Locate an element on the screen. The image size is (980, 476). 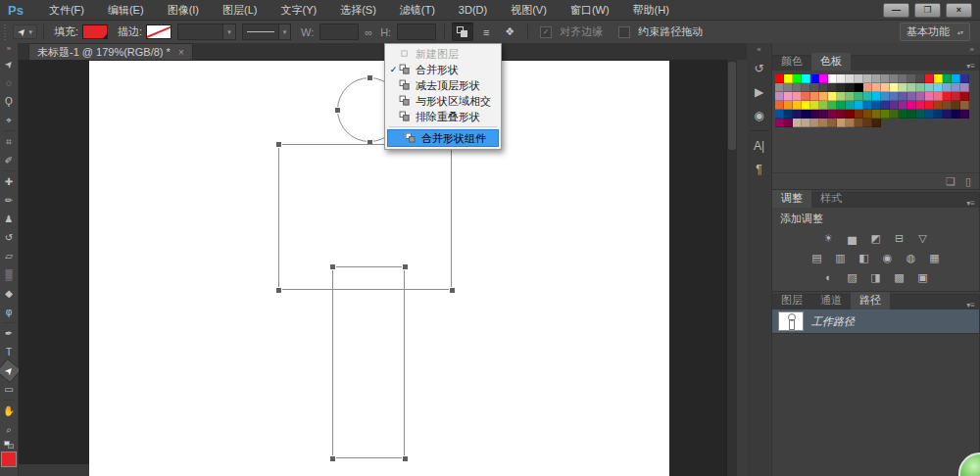
swatches-tab: 色板 is located at coordinates (831, 62).